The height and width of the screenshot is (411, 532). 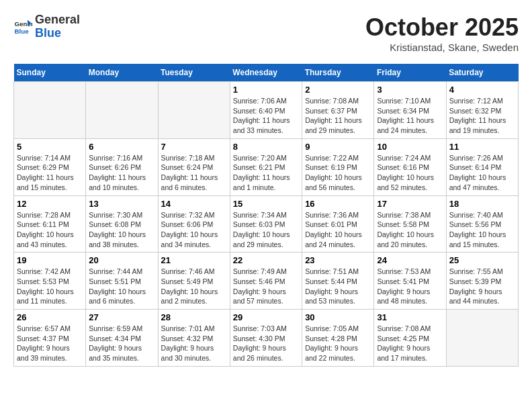 What do you see at coordinates (23, 27) in the screenshot?
I see `logo-icon: General Blue` at bounding box center [23, 27].